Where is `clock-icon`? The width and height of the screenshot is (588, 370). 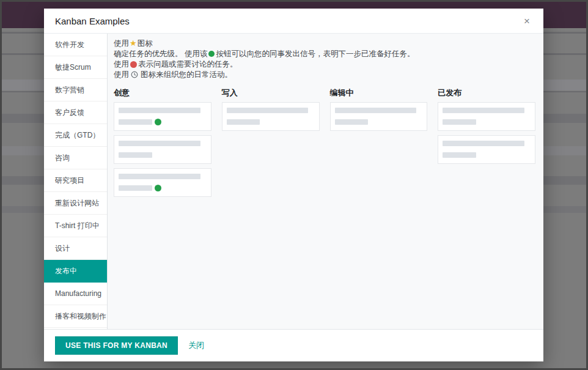
clock-icon is located at coordinates (134, 76).